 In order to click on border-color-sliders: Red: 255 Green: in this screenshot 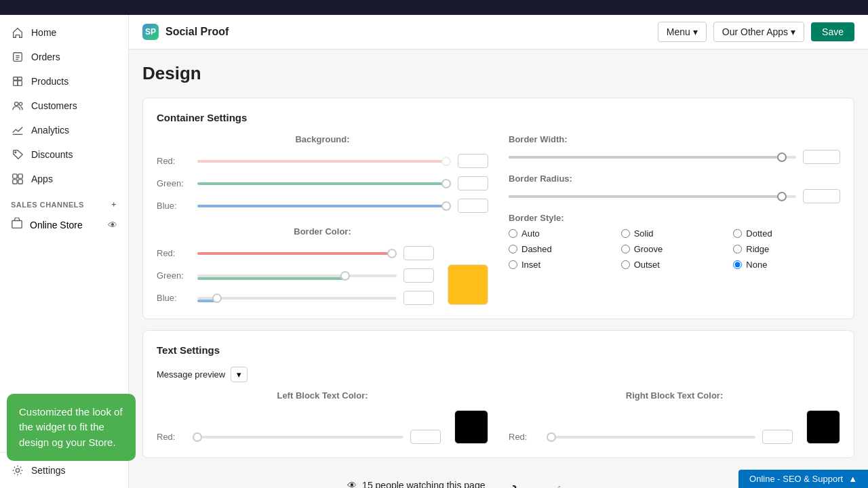, I will do `click(296, 275)`.